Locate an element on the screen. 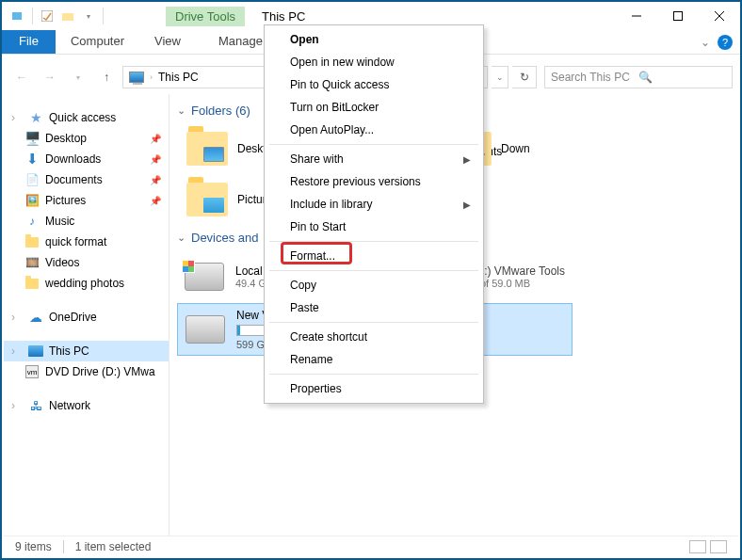 The height and width of the screenshot is (560, 742). menu-item-share-with: Share with▶ is located at coordinates (374, 159).